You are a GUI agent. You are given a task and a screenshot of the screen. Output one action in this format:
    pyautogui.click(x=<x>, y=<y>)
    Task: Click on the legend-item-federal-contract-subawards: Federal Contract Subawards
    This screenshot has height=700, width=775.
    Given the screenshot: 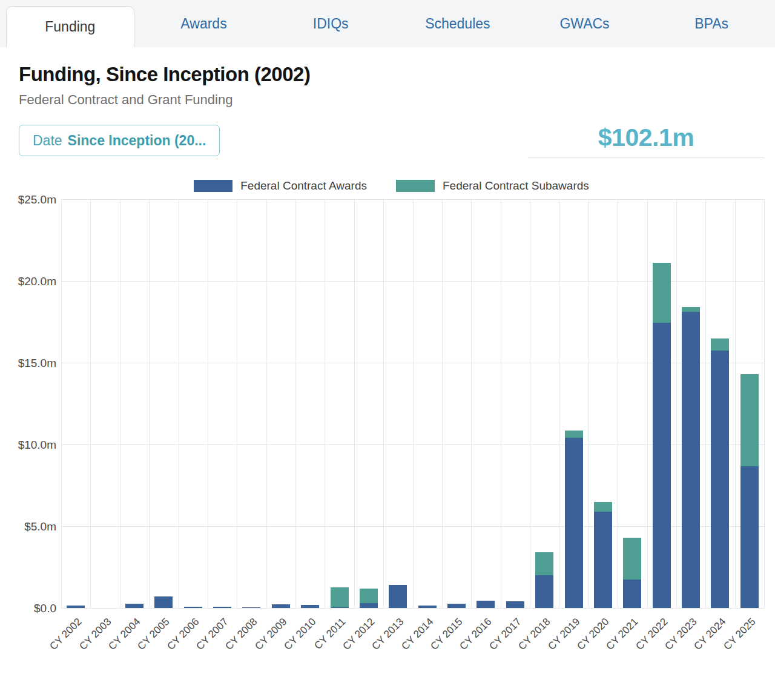 What is the action you would take?
    pyautogui.click(x=493, y=186)
    